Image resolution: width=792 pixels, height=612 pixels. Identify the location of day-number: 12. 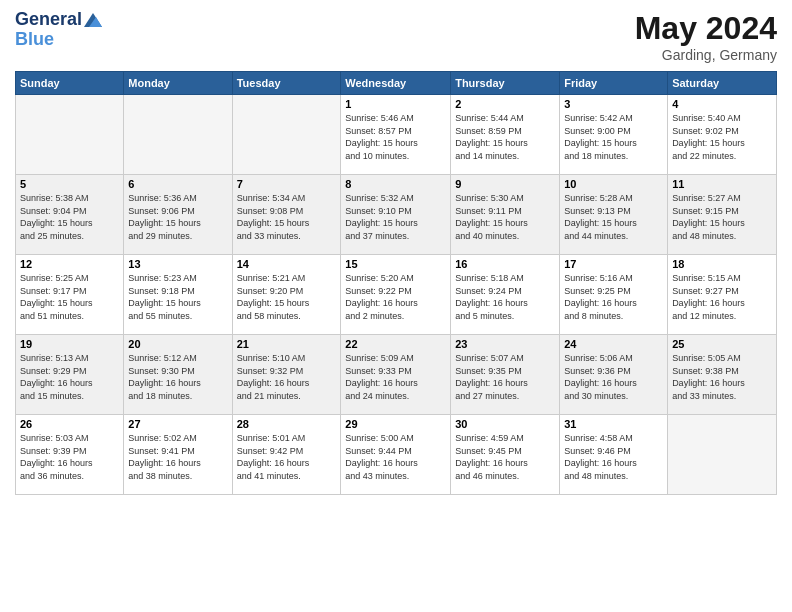
(70, 264).